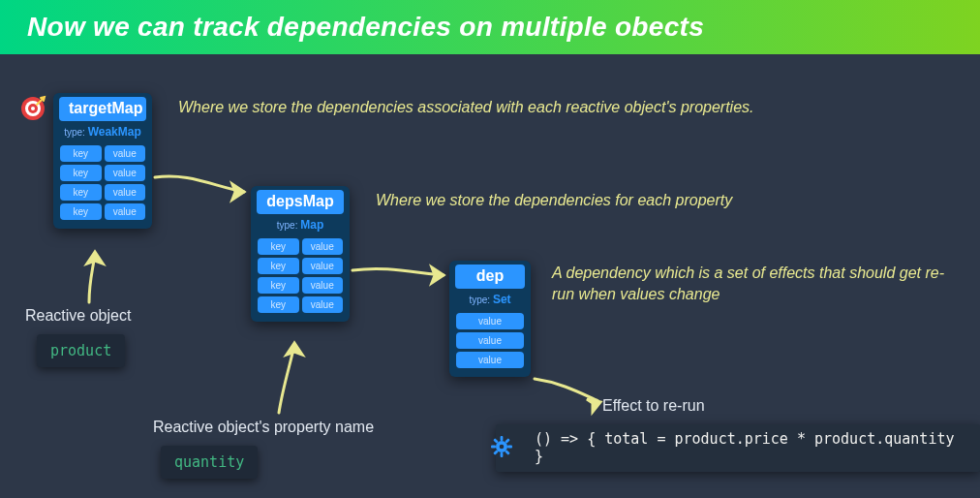 This screenshot has height=498, width=980. Describe the element at coordinates (490, 277) in the screenshot. I see `dep-title: dep` at that location.